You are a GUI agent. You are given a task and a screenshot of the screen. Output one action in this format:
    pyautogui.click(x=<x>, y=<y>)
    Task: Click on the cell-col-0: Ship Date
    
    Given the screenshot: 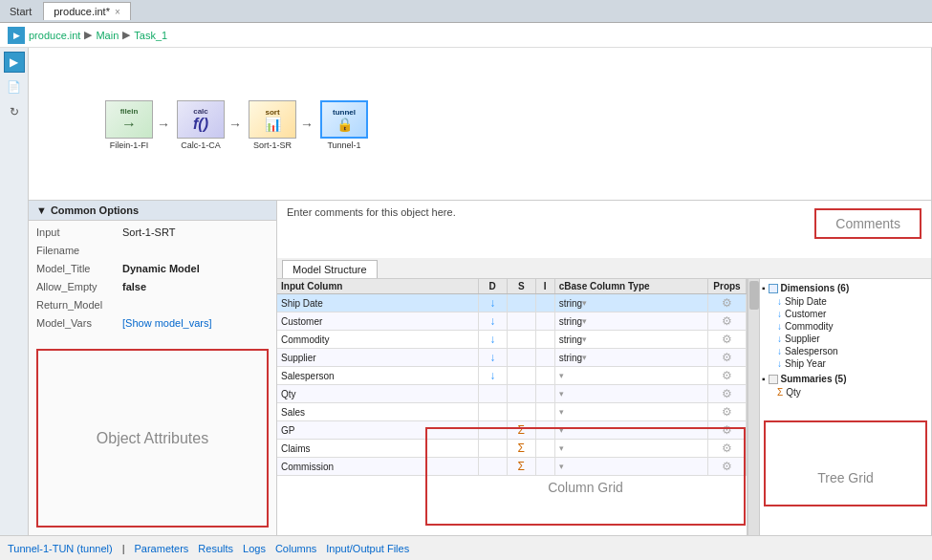 What is the action you would take?
    pyautogui.click(x=379, y=303)
    